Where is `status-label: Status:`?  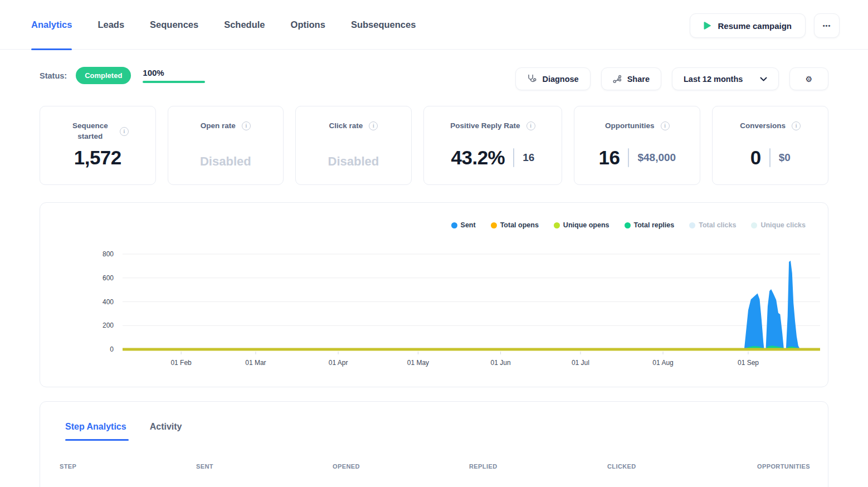
status-label: Status: is located at coordinates (53, 76).